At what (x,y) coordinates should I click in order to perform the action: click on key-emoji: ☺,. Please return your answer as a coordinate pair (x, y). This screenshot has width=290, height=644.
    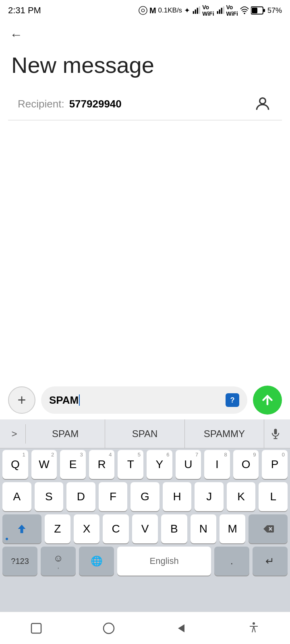
    Looking at the image, I should click on (58, 561).